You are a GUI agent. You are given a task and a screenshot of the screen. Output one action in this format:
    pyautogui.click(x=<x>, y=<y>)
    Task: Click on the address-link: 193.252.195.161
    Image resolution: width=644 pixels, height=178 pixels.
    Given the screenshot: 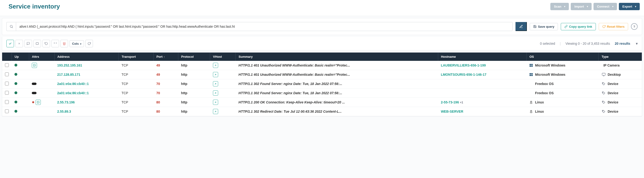 What is the action you would take?
    pyautogui.click(x=70, y=65)
    